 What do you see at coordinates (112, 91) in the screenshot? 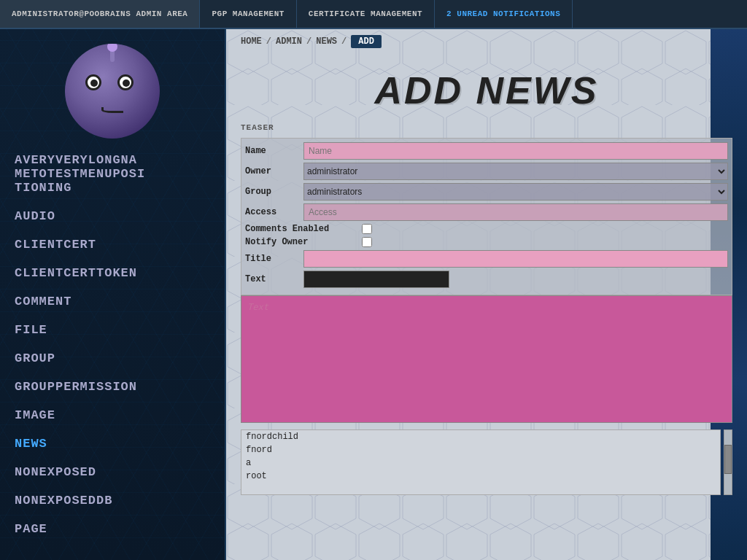
I see `avatar-image` at bounding box center [112, 91].